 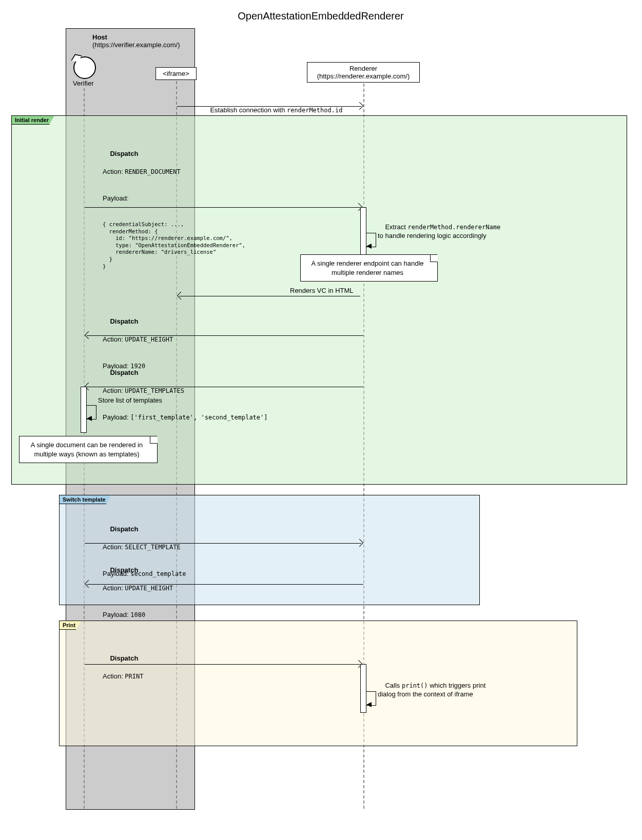 I want to click on frame-print-tag: Print, so click(x=70, y=625).